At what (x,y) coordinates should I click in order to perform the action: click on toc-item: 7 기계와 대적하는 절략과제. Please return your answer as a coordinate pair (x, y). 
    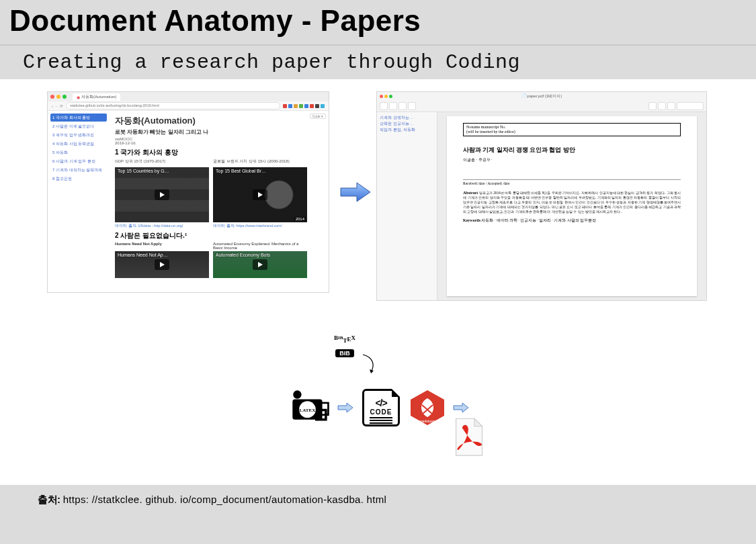
    Looking at the image, I should click on (79, 170).